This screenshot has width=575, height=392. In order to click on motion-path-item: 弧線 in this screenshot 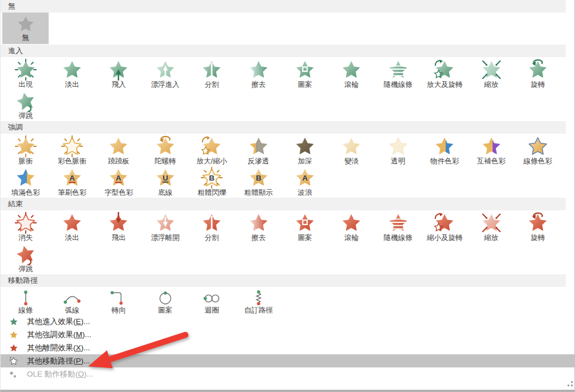, I will do `click(72, 302)`.